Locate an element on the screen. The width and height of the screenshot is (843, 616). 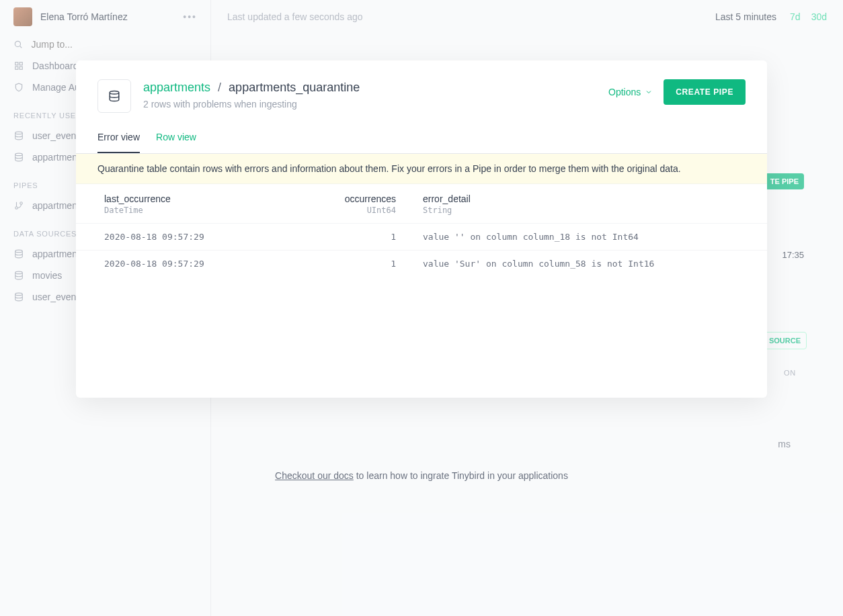
col-type-occurrences: UInt64 is located at coordinates (329, 215).